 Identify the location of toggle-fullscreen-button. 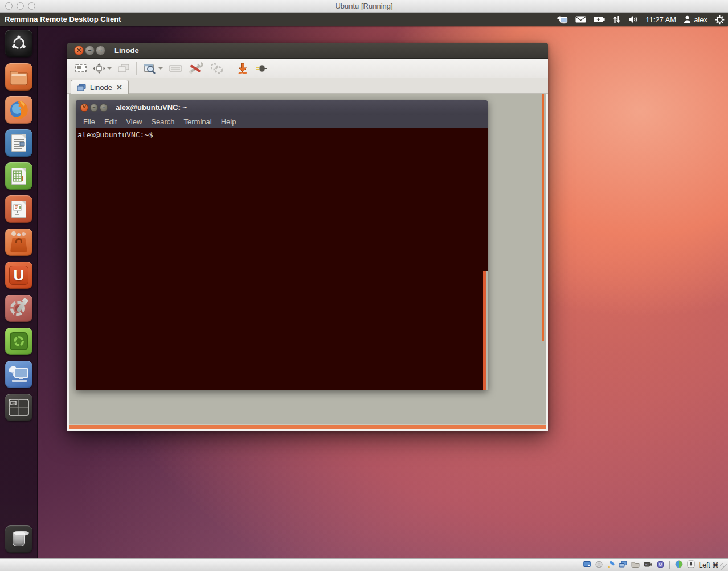
(81, 68).